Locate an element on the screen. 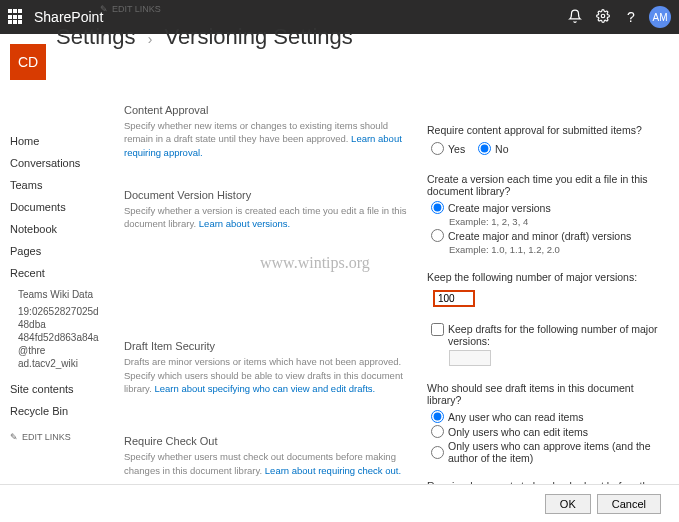 The width and height of the screenshot is (679, 522). keep-drafts-checkbox is located at coordinates (438, 330).